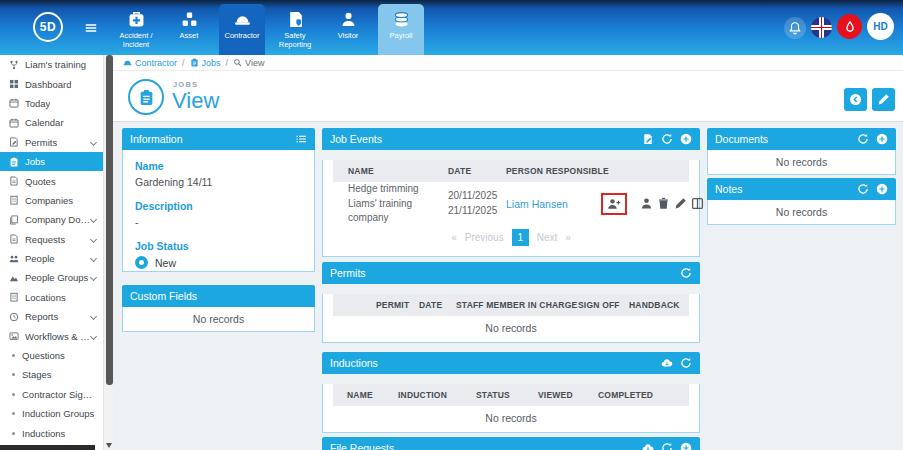 Image resolution: width=903 pixels, height=450 pixels. Describe the element at coordinates (484, 238) in the screenshot. I see `pagination-previous: Previous` at that location.